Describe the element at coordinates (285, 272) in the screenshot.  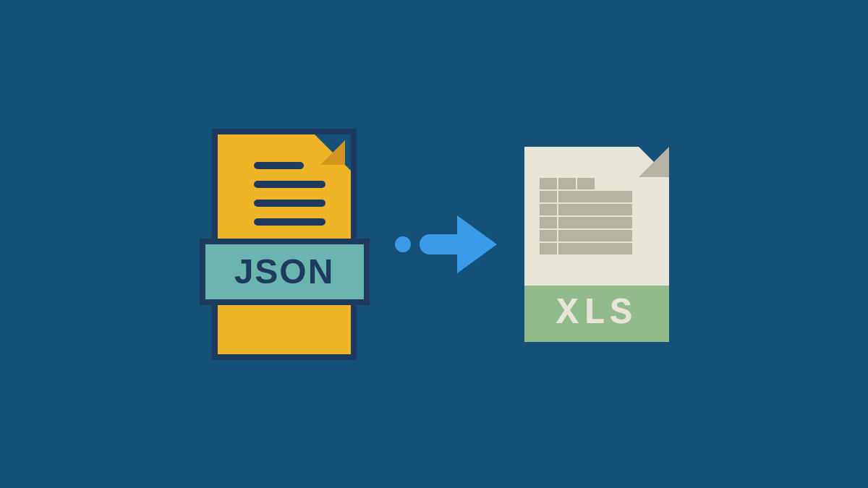
I see `json-label: JSON` at that location.